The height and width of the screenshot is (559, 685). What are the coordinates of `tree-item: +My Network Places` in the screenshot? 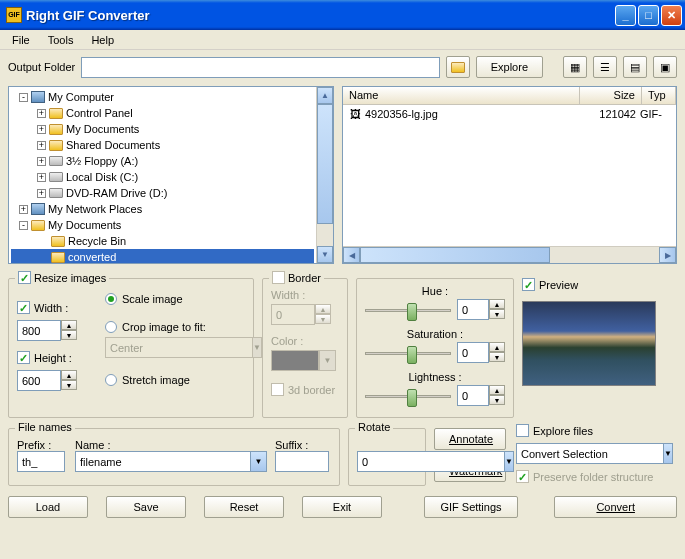 It's located at (162, 209).